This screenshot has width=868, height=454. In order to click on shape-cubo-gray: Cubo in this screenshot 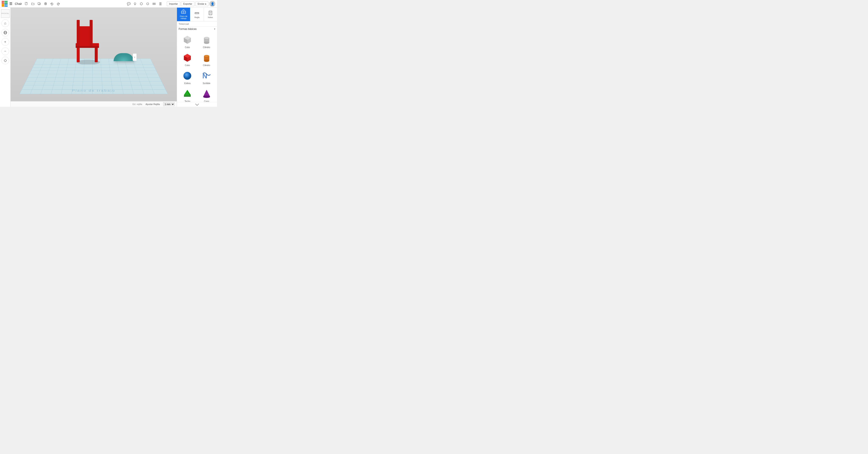, I will do `click(187, 41)`.